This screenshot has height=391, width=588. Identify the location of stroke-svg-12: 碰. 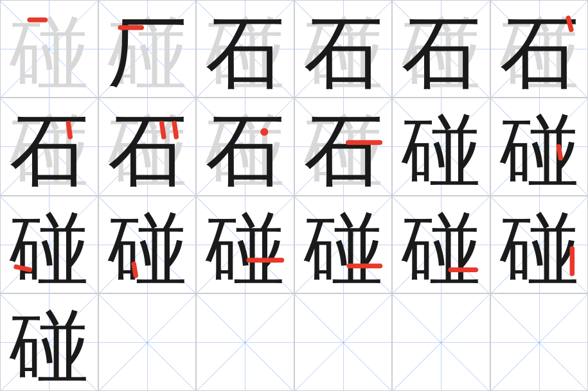
(540, 146).